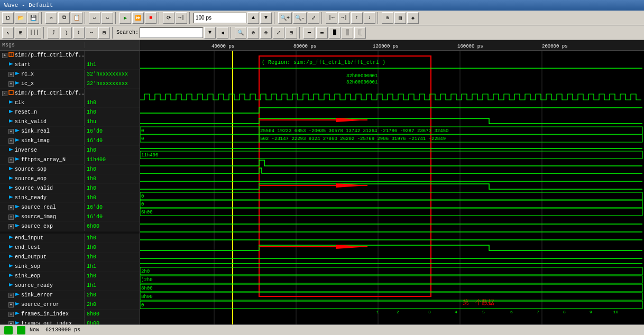 The image size is (644, 335). Describe the element at coordinates (285, 18) in the screenshot. I see `zoom-in-tb: 🔍+` at that location.